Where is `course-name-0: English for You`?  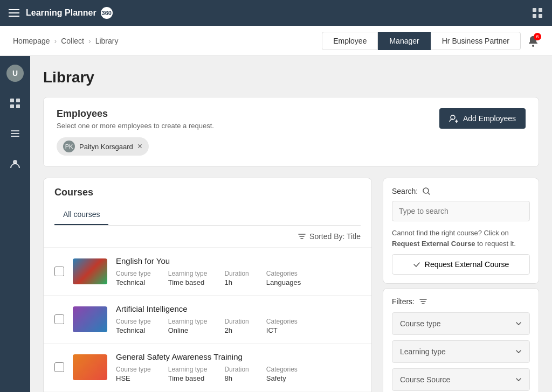
course-name-0: English for You is located at coordinates (238, 261).